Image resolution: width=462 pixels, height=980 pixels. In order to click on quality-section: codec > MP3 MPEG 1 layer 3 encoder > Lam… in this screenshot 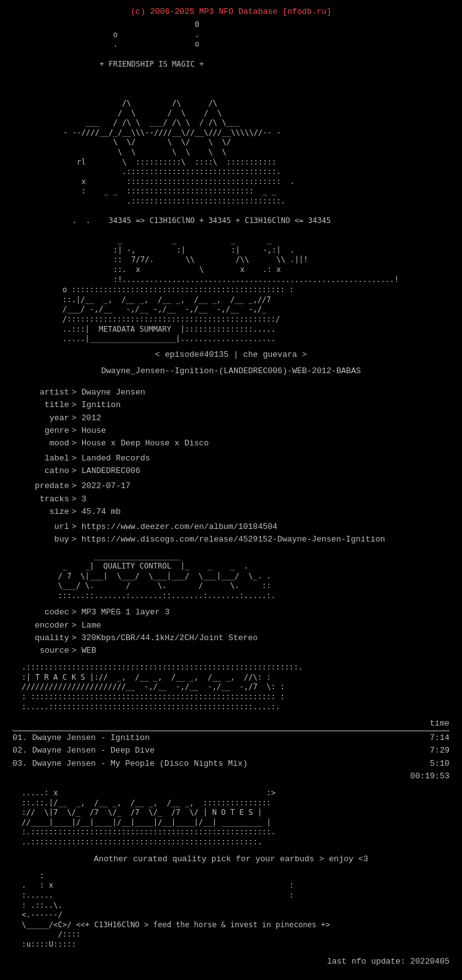, I will do `click(231, 632)`.